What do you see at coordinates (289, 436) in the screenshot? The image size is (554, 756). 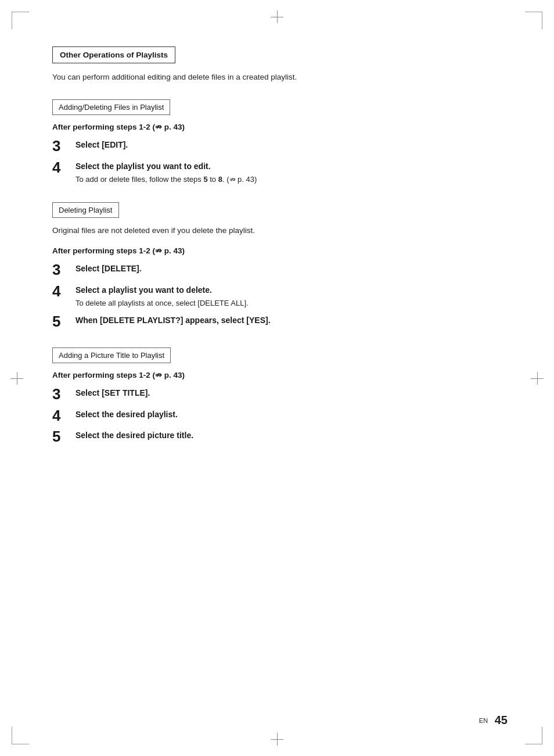 I see `step-title-3-5: Select the desired picture title.` at bounding box center [289, 436].